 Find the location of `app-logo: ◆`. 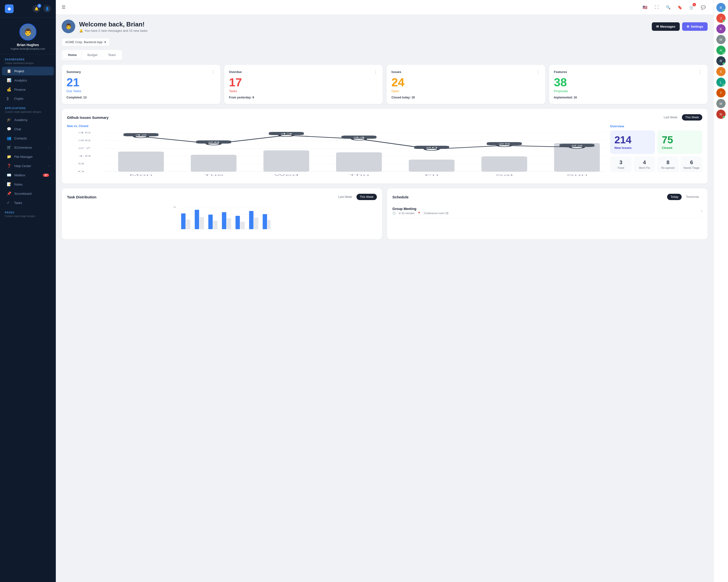

app-logo: ◆ is located at coordinates (9, 9).